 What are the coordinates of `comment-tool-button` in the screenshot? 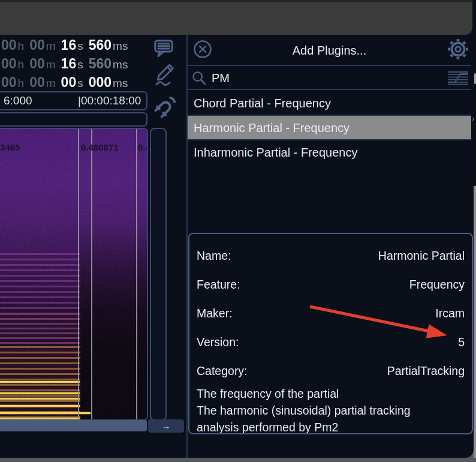 It's located at (164, 49).